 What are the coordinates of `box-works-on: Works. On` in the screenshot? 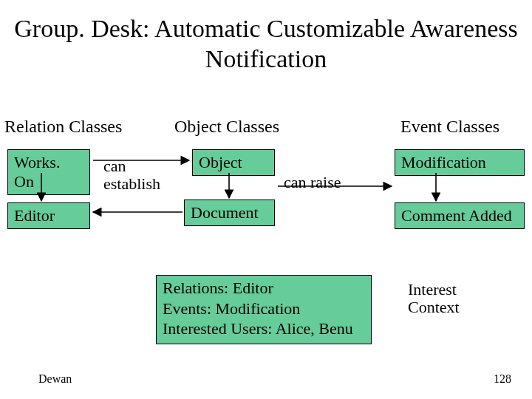 It's located at (49, 172).